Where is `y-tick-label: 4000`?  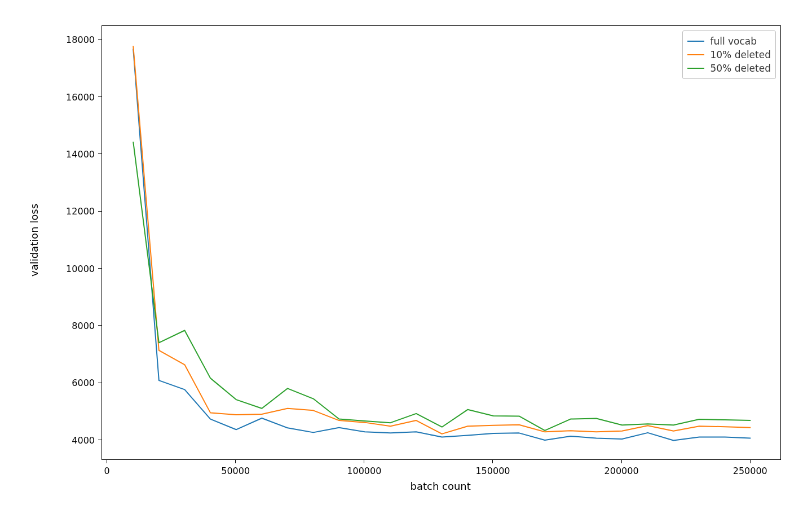
y-tick-label: 4000 is located at coordinates (79, 440).